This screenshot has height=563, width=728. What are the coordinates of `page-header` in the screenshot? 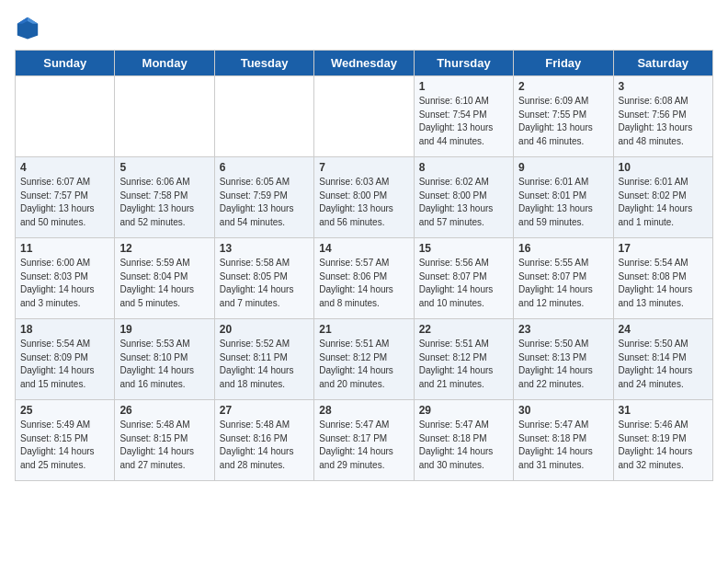 It's located at (364, 28).